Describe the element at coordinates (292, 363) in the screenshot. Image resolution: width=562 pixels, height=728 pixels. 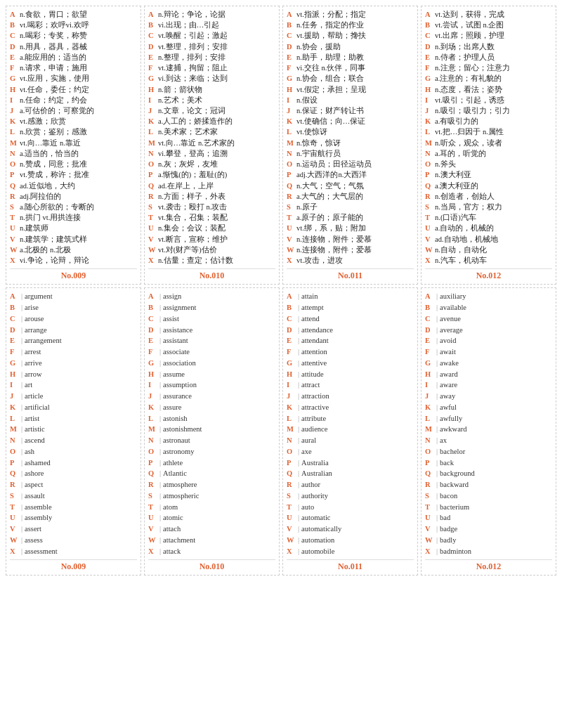
I see `word-letter: G` at that location.